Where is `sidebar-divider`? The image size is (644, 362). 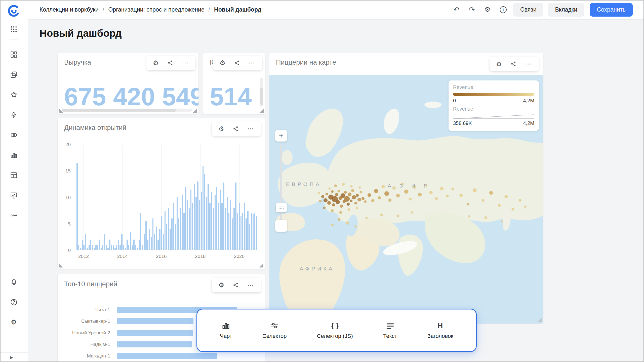 sidebar-divider is located at coordinates (14, 39).